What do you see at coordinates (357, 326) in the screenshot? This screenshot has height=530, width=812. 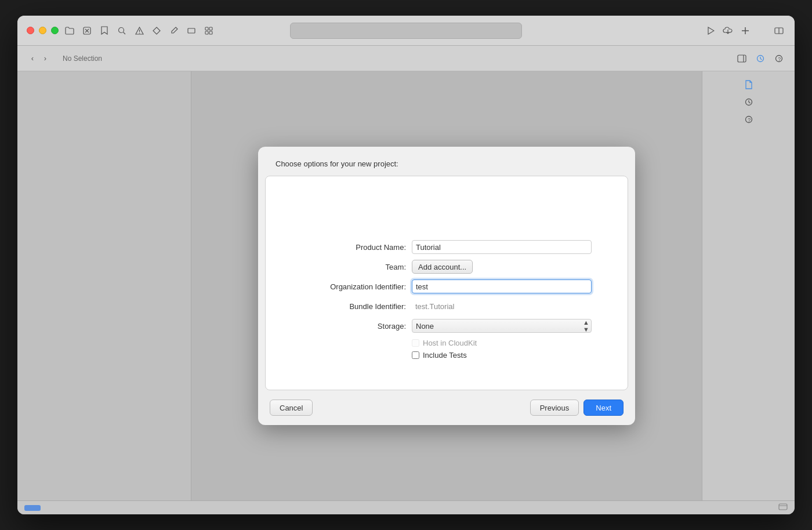 I see `storage-label: Storage:` at bounding box center [357, 326].